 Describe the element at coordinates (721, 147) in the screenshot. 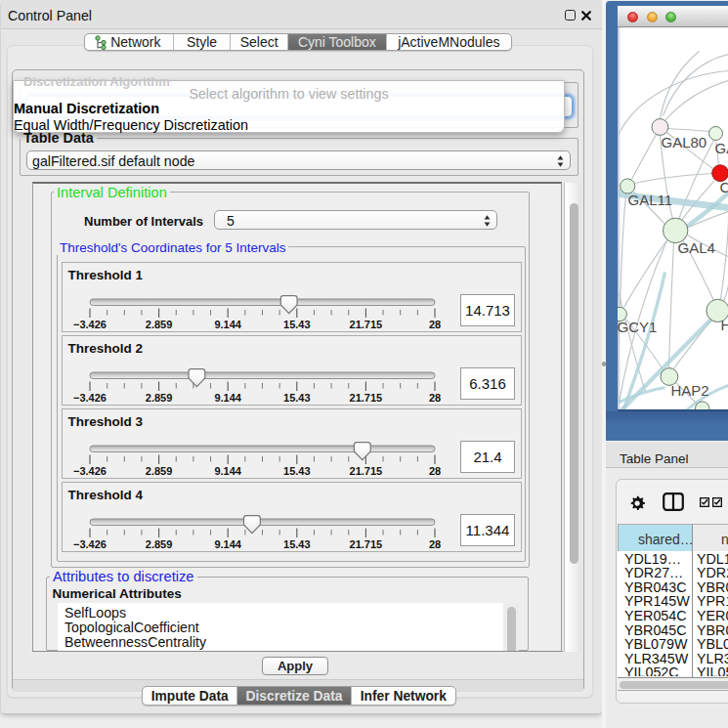

I see `svg-text: GAL` at that location.